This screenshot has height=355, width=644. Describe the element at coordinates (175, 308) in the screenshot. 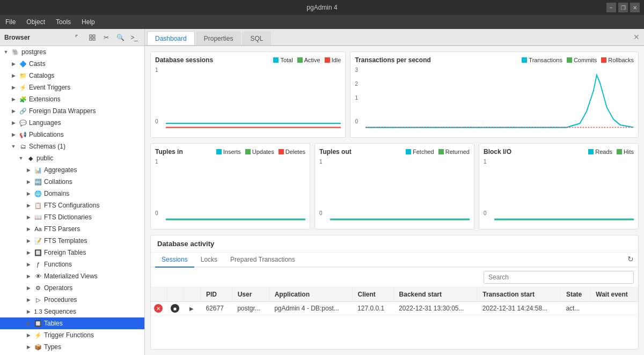

I see `stop-query-button: ■` at that location.